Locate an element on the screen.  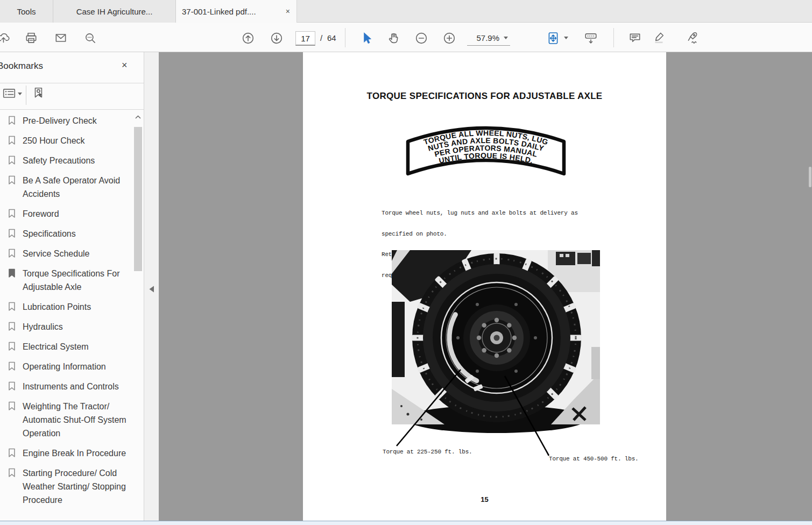
bookmark-instruments-and-controls: Instruments and Controls is located at coordinates (70, 386).